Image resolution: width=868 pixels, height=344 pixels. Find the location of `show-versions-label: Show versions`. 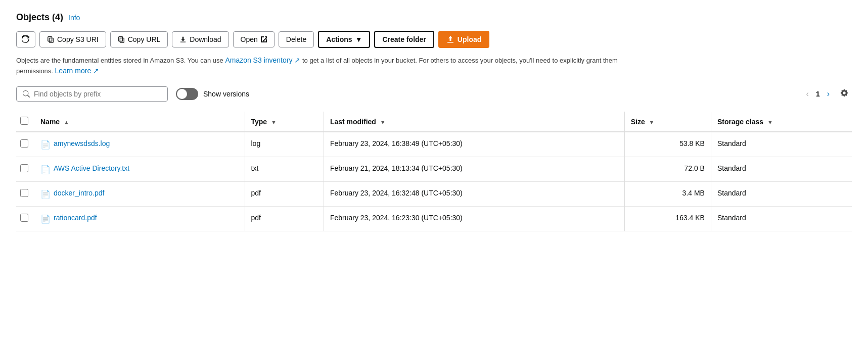

show-versions-label: Show versions is located at coordinates (226, 94).